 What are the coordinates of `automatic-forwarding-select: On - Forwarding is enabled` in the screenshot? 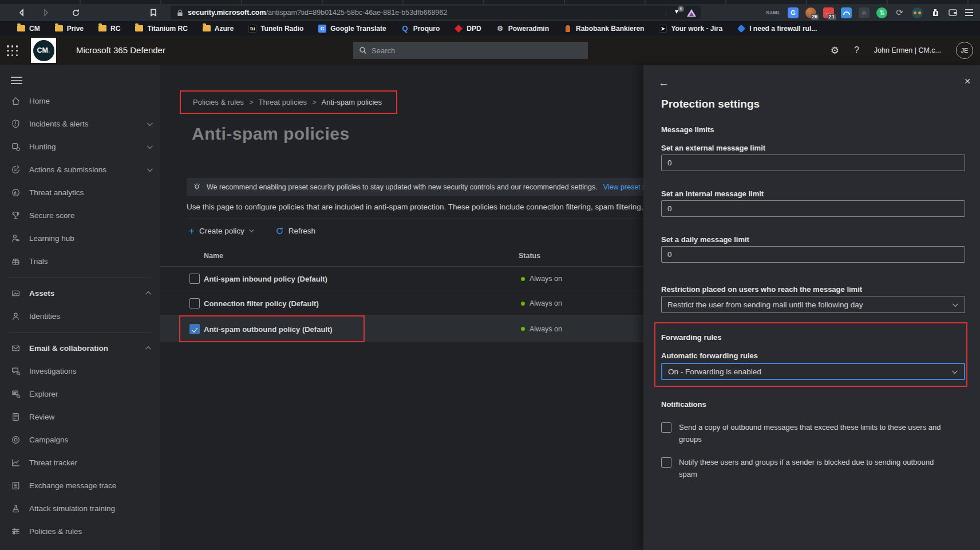 It's located at (813, 371).